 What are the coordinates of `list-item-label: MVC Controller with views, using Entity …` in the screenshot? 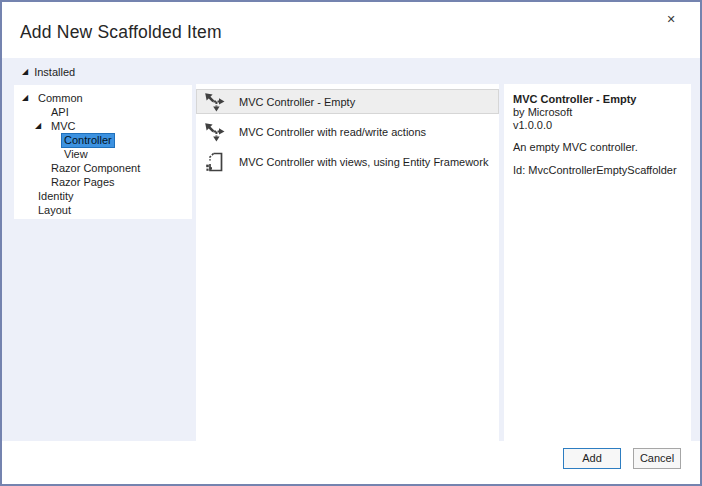 It's located at (364, 162).